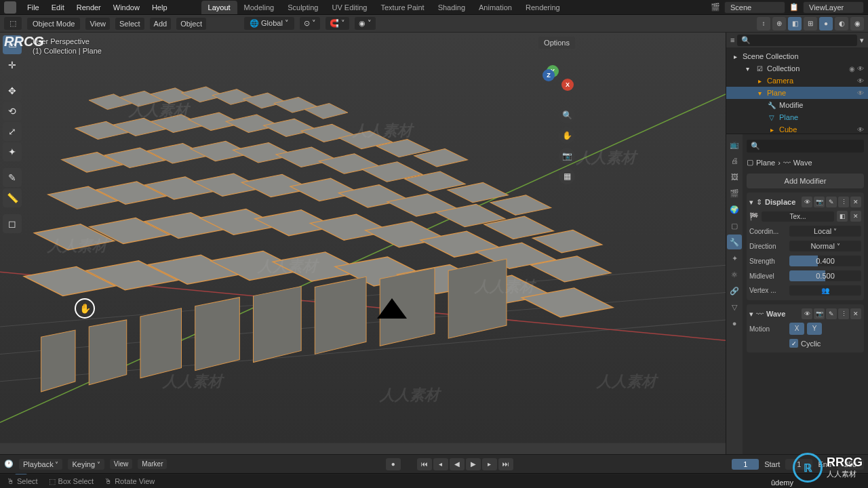 The height and width of the screenshot is (488, 868). I want to click on jump-start-icon: ⏮, so click(425, 464).